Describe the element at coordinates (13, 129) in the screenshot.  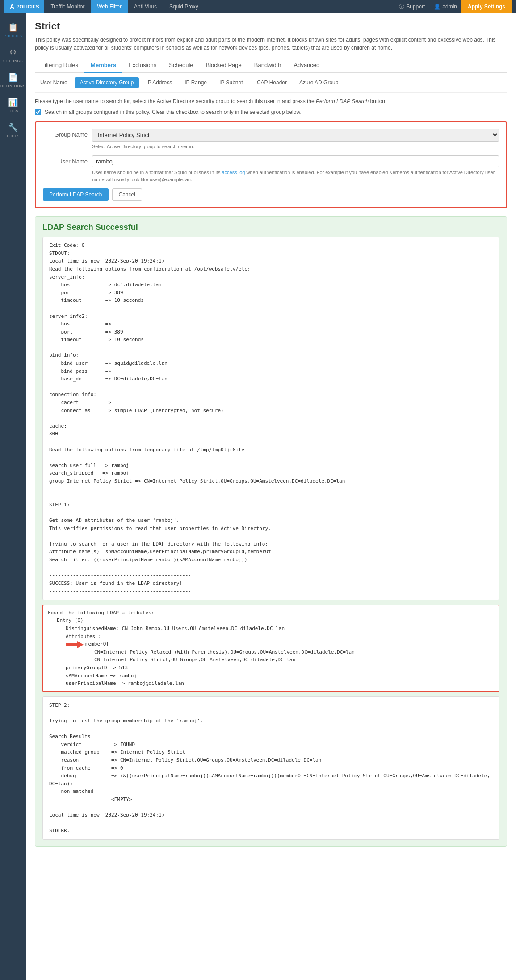
I see `sidebar-item-tools: 🔧 TOOLS` at that location.